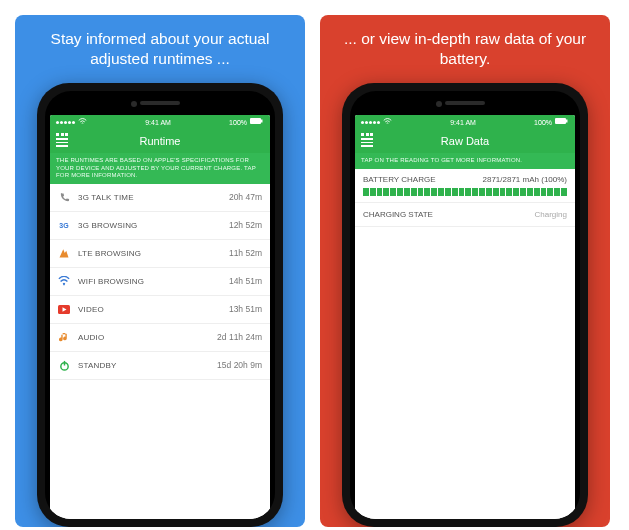 This screenshot has height=530, width=629. Describe the element at coordinates (465, 161) in the screenshot. I see `hint-banner: TAP ON THE READING TO GET MORE INFORMATI…` at that location.